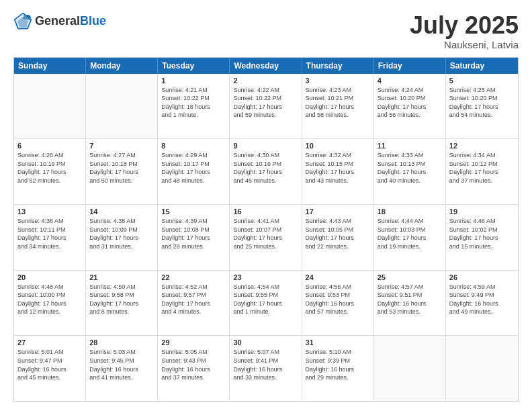 The width and height of the screenshot is (532, 411). I want to click on day-cell-27: 27Sunrise: 5:01 AM Sunset: 9:47 PM Dayli…, so click(50, 368).